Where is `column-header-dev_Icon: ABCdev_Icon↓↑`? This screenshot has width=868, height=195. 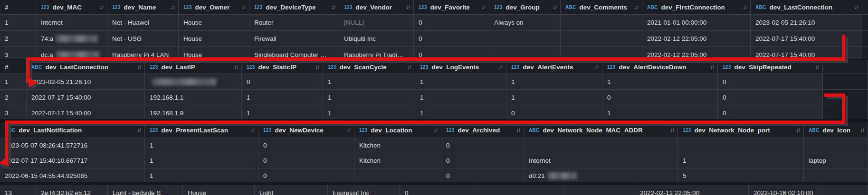 column-header-dev_Icon: ABCdev_Icon↓↑ is located at coordinates (836, 130).